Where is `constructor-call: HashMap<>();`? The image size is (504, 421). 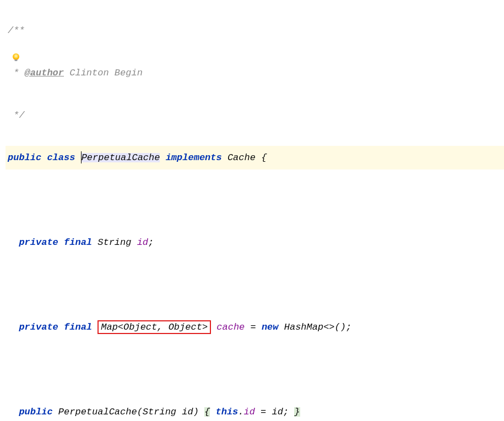
constructor-call: HashMap<>(); is located at coordinates (315, 327).